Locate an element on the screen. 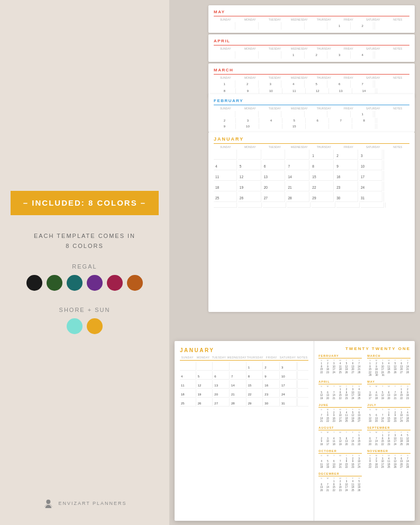 The height and width of the screenshot is (525, 420). banner: – INCLUDED: 8 COLORS – is located at coordinates (85, 203).